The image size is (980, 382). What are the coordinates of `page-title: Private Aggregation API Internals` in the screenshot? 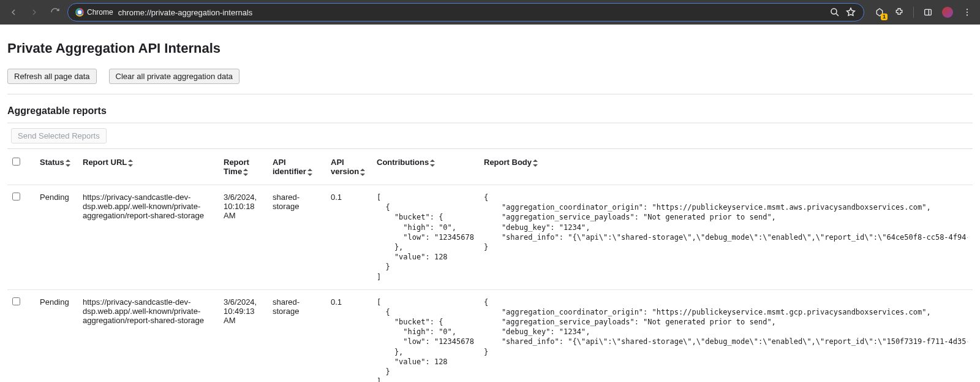 It's located at (490, 48).